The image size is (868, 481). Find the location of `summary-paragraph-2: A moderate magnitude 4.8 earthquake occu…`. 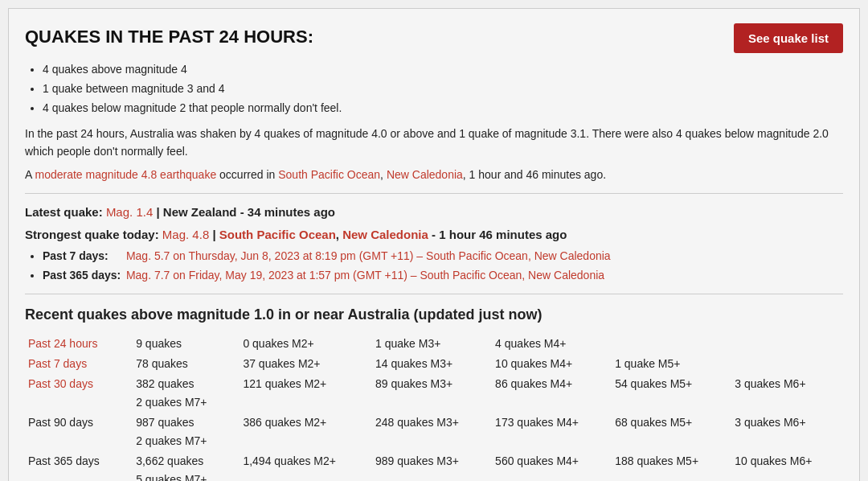

summary-paragraph-2: A moderate magnitude 4.8 earthquake occu… is located at coordinates (434, 175).